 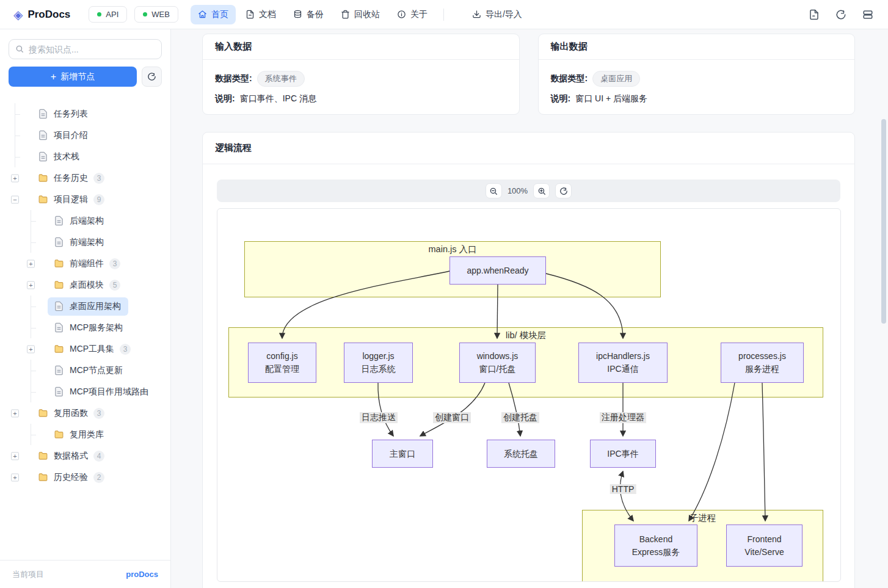 I want to click on tree-item: +数据格式4, so click(x=86, y=456).